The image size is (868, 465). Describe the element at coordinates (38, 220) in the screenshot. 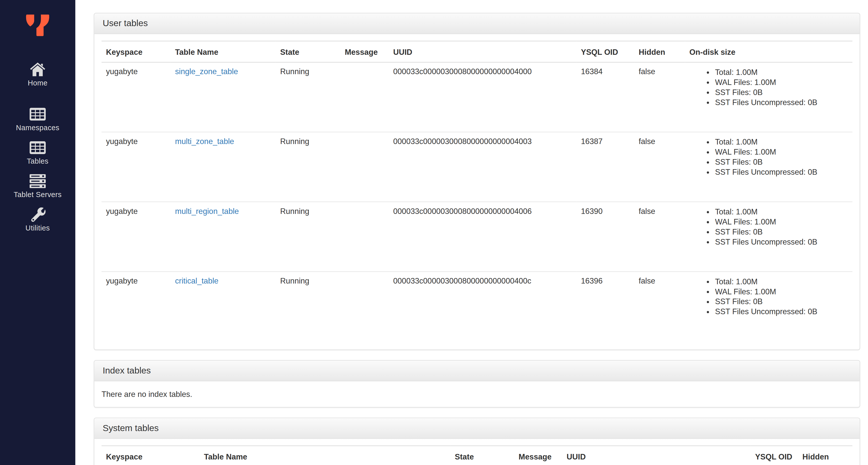

I see `sidebar-item-utilities: Utilities` at that location.